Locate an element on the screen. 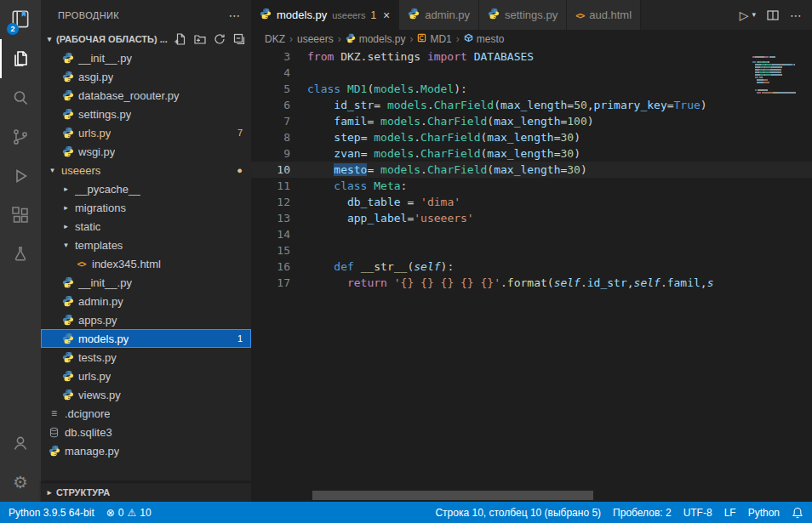 Image resolution: width=812 pixels, height=523 pixels. tree-item: apps.py is located at coordinates (146, 320).